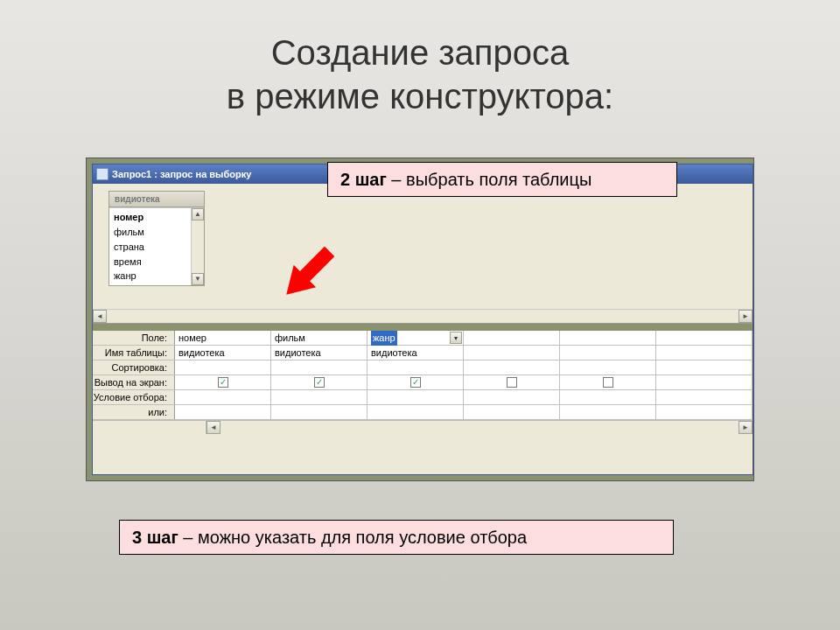 The width and height of the screenshot is (840, 630). Describe the element at coordinates (456, 338) in the screenshot. I see `dropdown-icon: ▾` at that location.